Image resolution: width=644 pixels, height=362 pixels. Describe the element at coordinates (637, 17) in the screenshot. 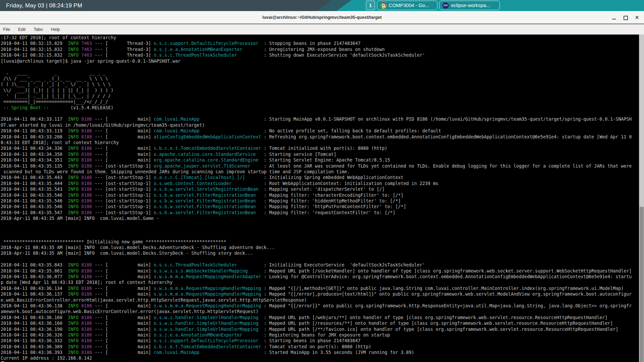

I see `close-icon: ✕` at that location.